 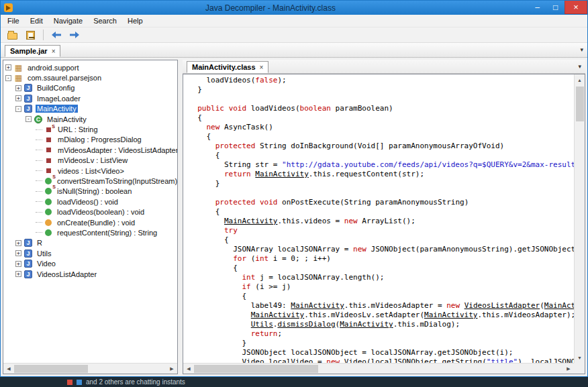 What do you see at coordinates (90, 140) in the screenshot?
I see `tree-item: mDialog : ProgressDialog` at bounding box center [90, 140].